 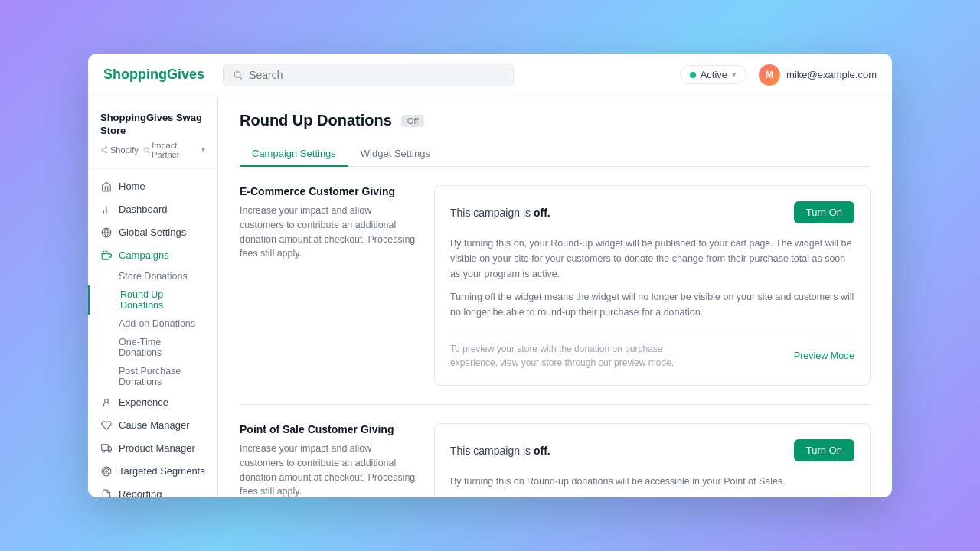 What do you see at coordinates (328, 191) in the screenshot?
I see `ecommerce-title: E-Commerce Customer Giving` at bounding box center [328, 191].